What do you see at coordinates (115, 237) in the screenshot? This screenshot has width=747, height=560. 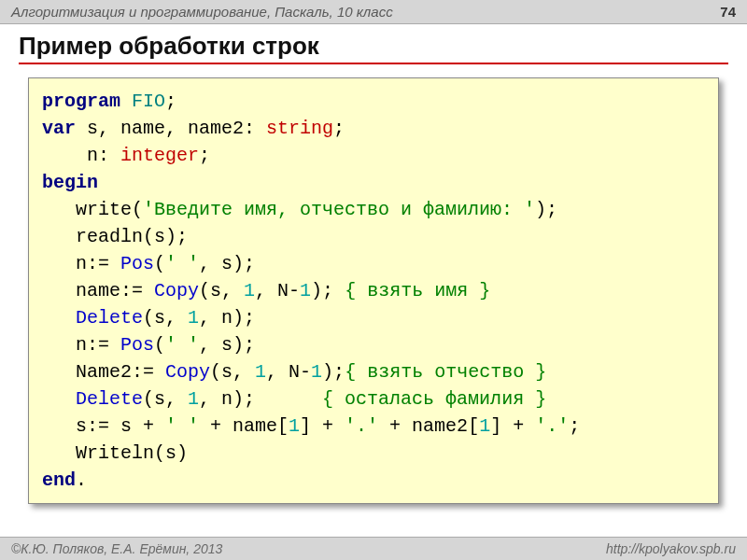 I see `code-text: readln(s);` at bounding box center [115, 237].